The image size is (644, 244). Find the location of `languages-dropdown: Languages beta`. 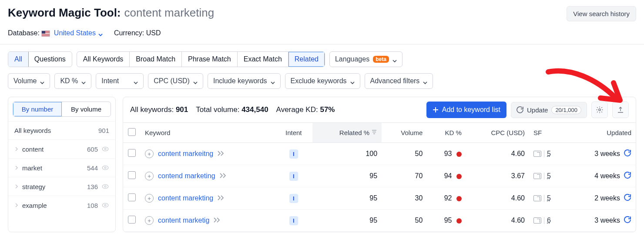

languages-dropdown: Languages beta is located at coordinates (366, 59).